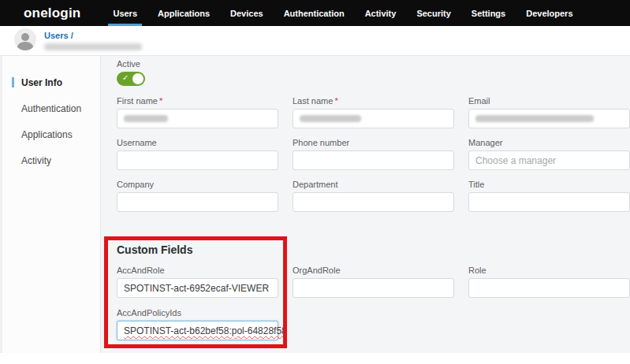  I want to click on redacted-user-name, so click(93, 47).